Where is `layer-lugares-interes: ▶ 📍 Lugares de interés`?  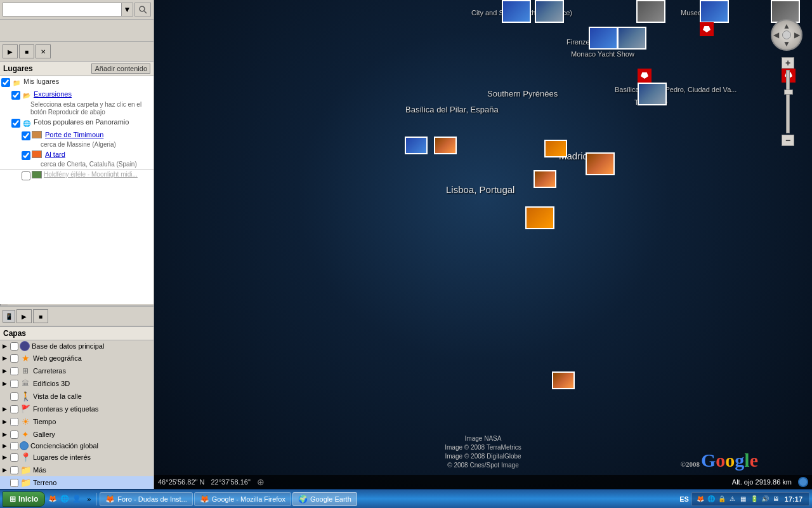
layer-lugares-interes: ▶ 📍 Lugares de interés is located at coordinates (77, 457).